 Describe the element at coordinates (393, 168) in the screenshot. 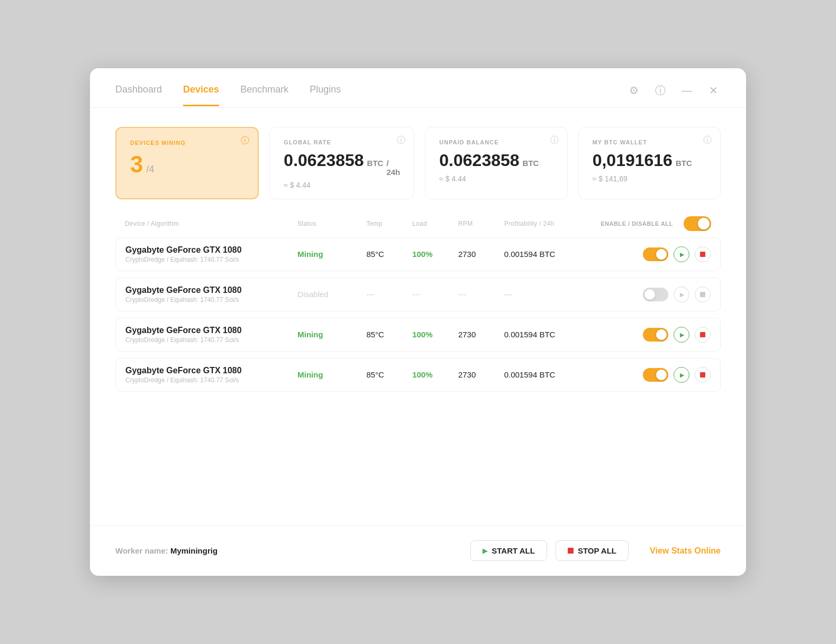

I see `rate-period: / 24h` at that location.